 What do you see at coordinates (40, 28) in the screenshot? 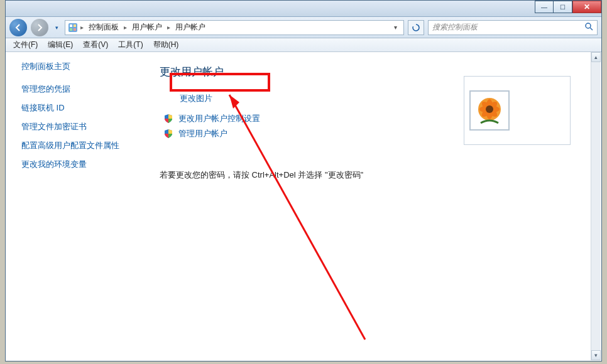
I see `forward-button` at bounding box center [40, 28].